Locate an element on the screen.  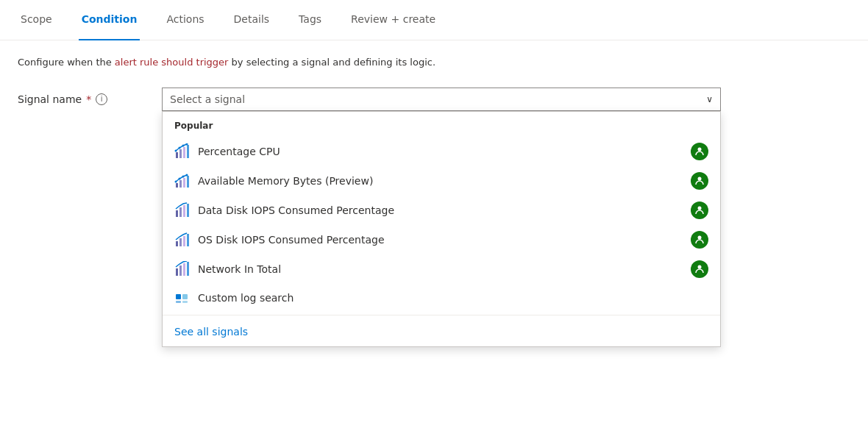
dropdown-divider is located at coordinates (441, 315).